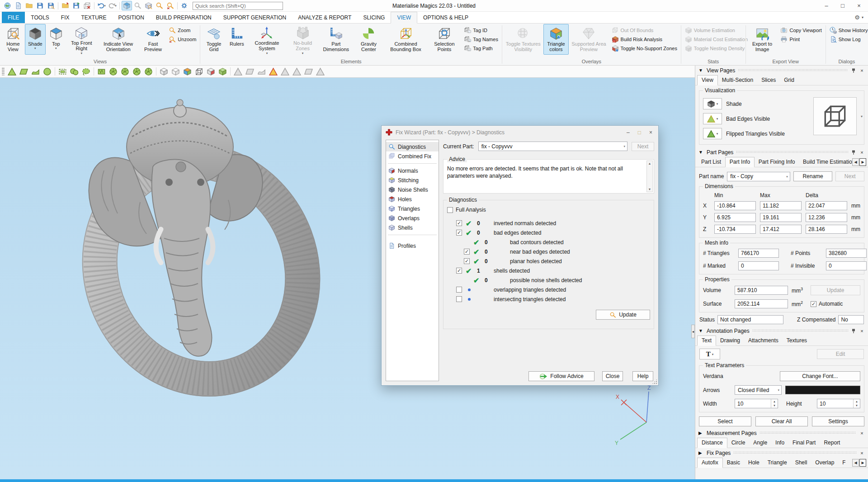  Describe the element at coordinates (712, 118) in the screenshot. I see `bad-edges-visible-button: ▾` at that location.